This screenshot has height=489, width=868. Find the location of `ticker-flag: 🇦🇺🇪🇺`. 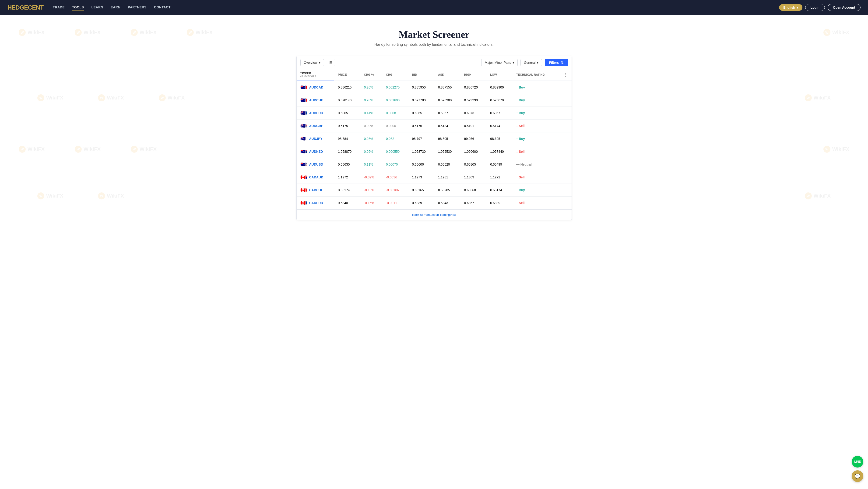

ticker-flag: 🇦🇺🇪🇺 is located at coordinates (304, 113).